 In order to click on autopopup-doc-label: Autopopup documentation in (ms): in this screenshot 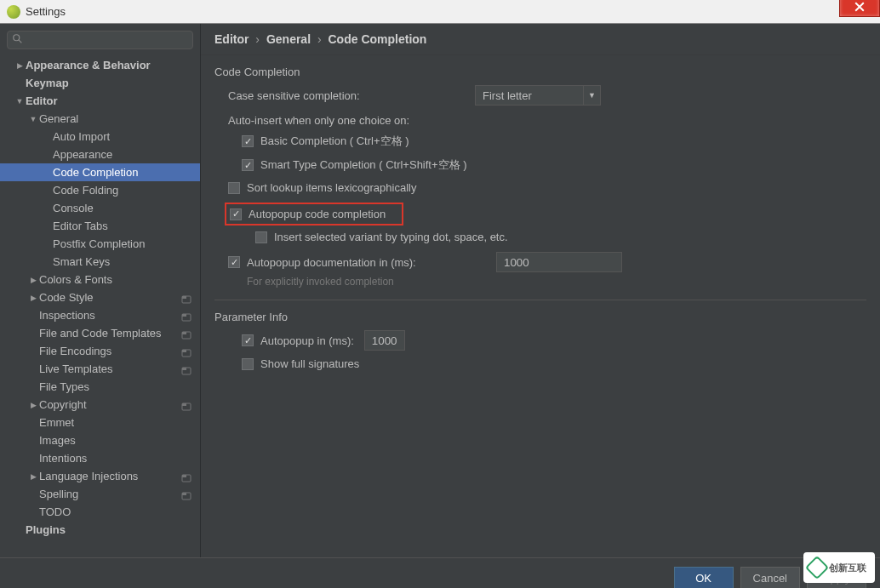, I will do `click(363, 262)`.